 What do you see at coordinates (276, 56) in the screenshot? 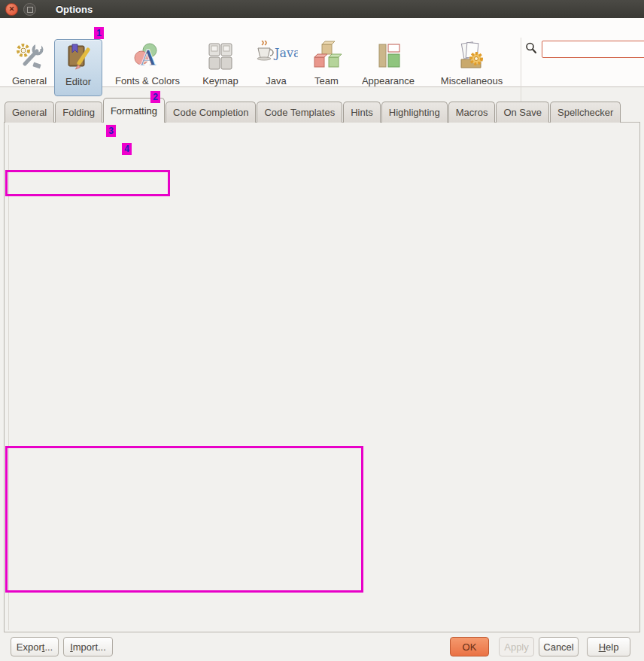
I see `java-cup-icon: Java` at bounding box center [276, 56].